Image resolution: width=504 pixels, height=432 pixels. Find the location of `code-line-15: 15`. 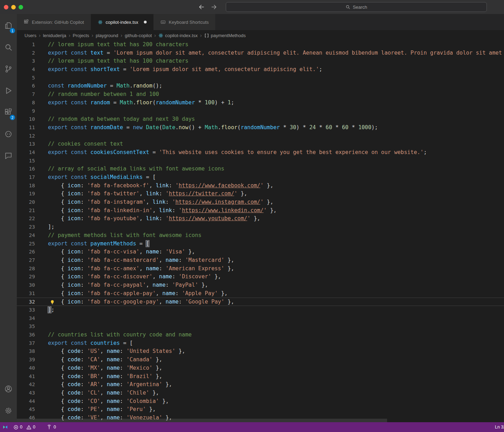

code-line-15: 15 is located at coordinates (260, 161).